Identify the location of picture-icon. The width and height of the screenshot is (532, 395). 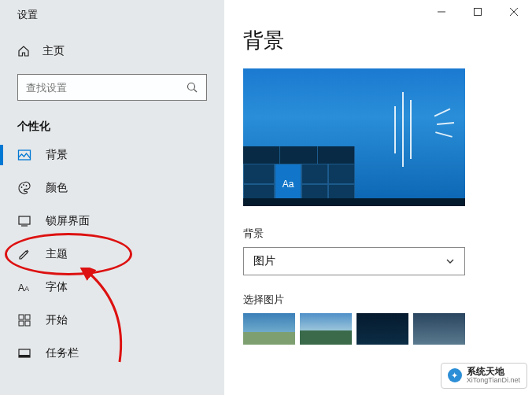
(24, 155).